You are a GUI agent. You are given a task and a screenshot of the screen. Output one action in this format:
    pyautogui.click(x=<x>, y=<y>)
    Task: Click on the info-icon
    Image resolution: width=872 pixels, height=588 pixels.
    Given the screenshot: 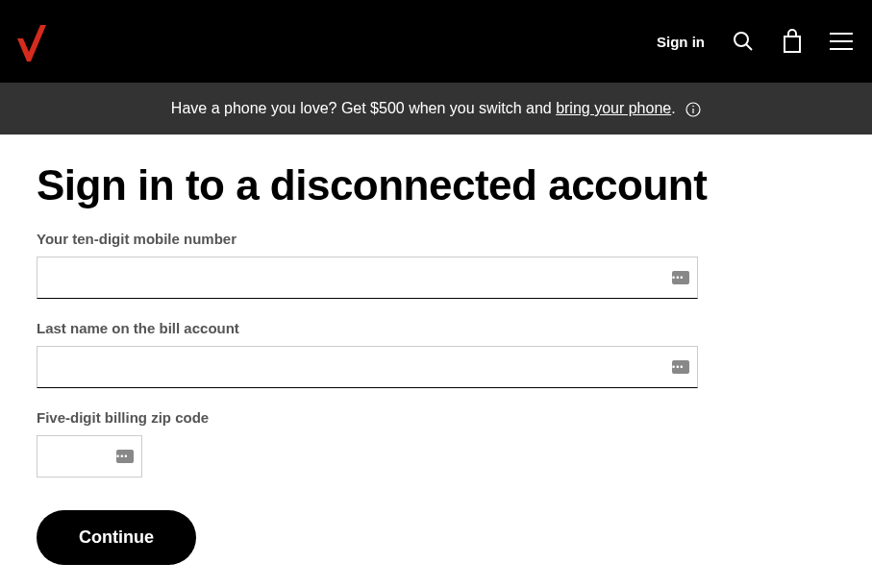 What is the action you would take?
    pyautogui.click(x=693, y=110)
    